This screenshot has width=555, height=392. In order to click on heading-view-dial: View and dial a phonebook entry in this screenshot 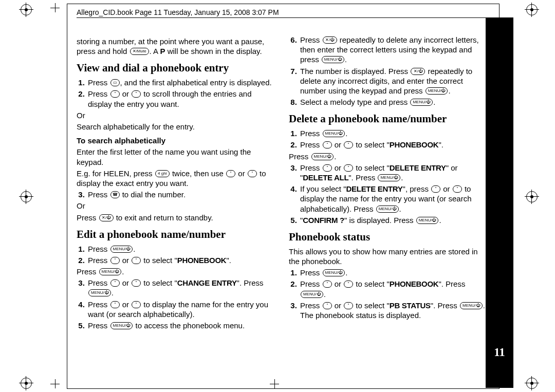, I will do `click(176, 68)`.